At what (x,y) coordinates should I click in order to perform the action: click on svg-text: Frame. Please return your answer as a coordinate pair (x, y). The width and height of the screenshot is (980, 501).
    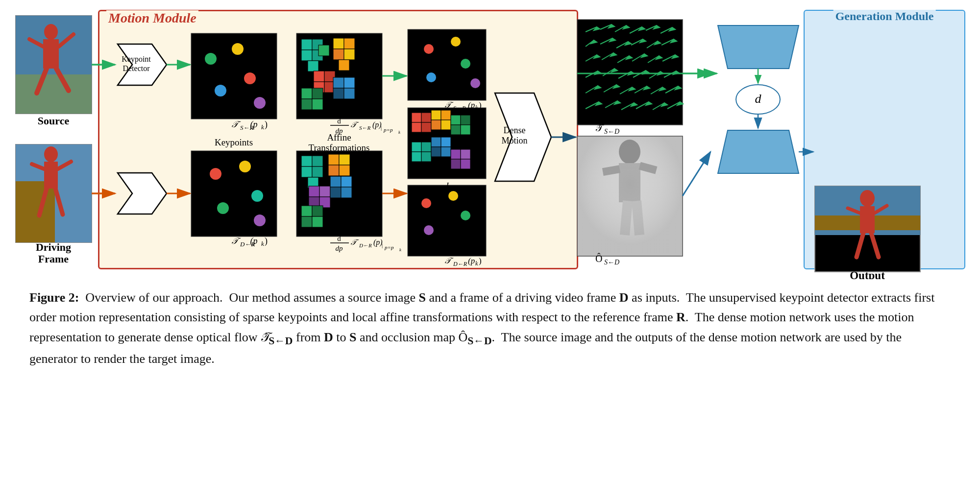
    Looking at the image, I should click on (54, 259).